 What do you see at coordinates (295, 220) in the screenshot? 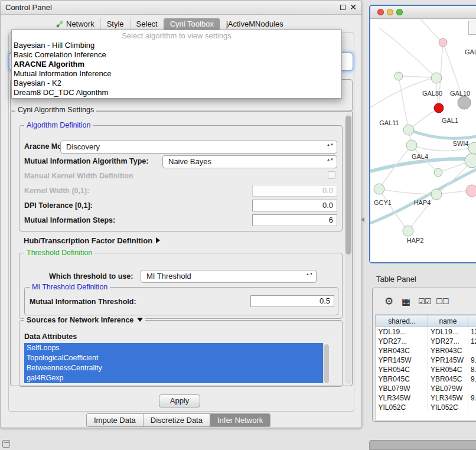
I see `mi-steps-field: 6` at bounding box center [295, 220].